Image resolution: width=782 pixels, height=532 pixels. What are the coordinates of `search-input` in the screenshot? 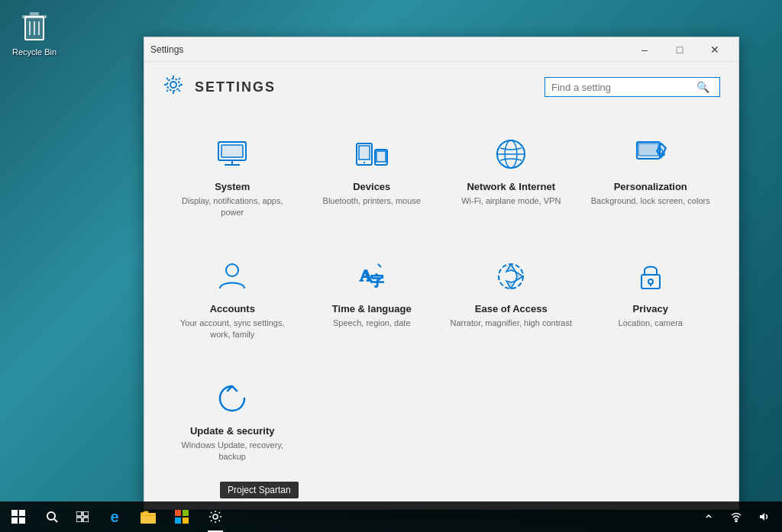 It's located at (624, 87).